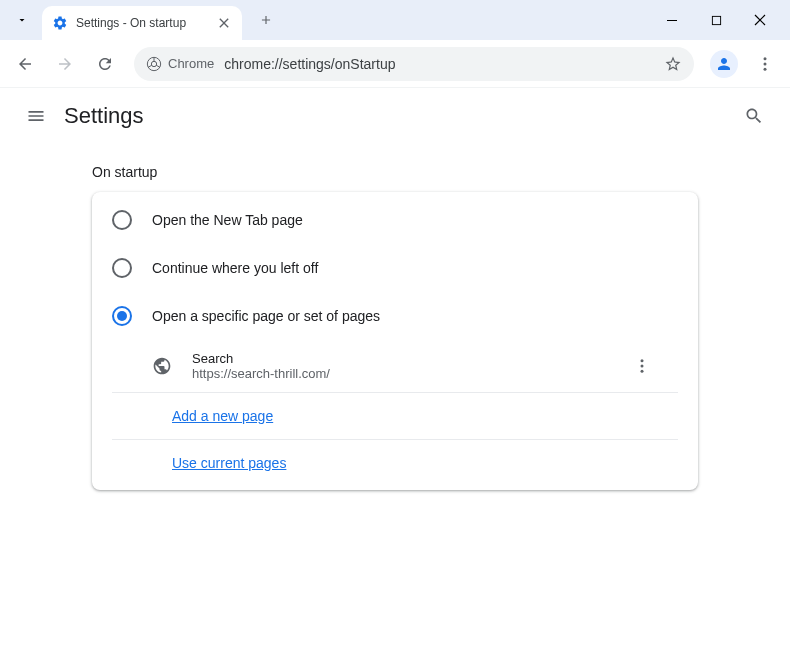 Image resolution: width=790 pixels, height=646 pixels. Describe the element at coordinates (444, 64) in the screenshot. I see `url-text: chrome://settings/onStartup` at that location.